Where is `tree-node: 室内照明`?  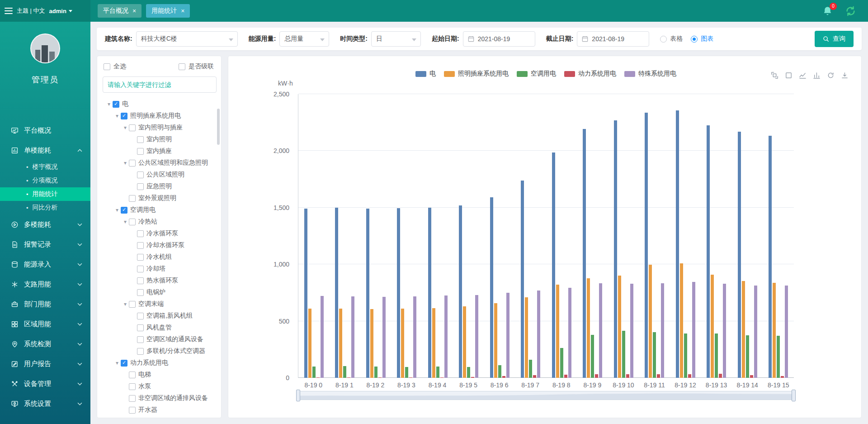
tree-node: 室内照明 is located at coordinates (160, 139).